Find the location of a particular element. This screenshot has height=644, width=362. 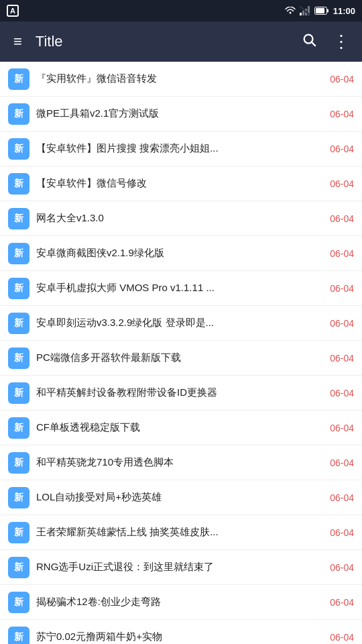

wifi-icon is located at coordinates (290, 11).